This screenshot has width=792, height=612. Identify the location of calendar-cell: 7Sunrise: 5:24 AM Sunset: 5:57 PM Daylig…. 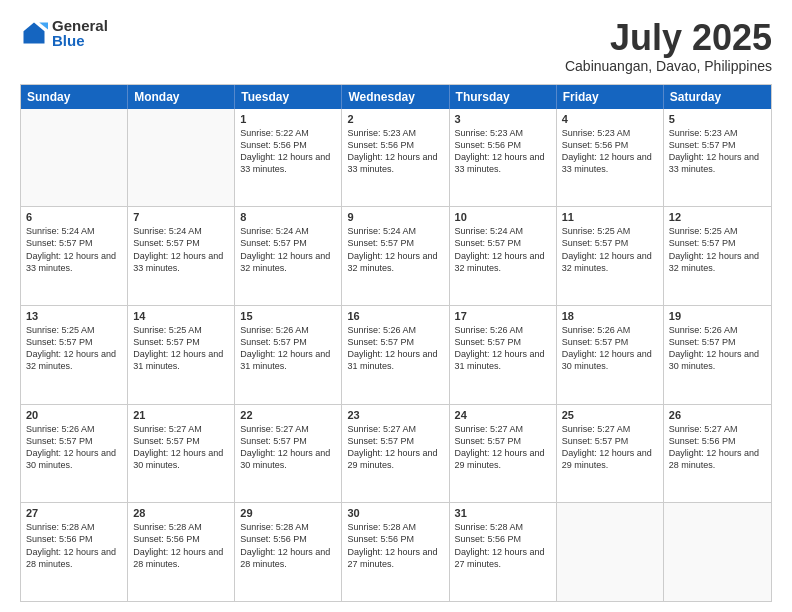
(182, 256).